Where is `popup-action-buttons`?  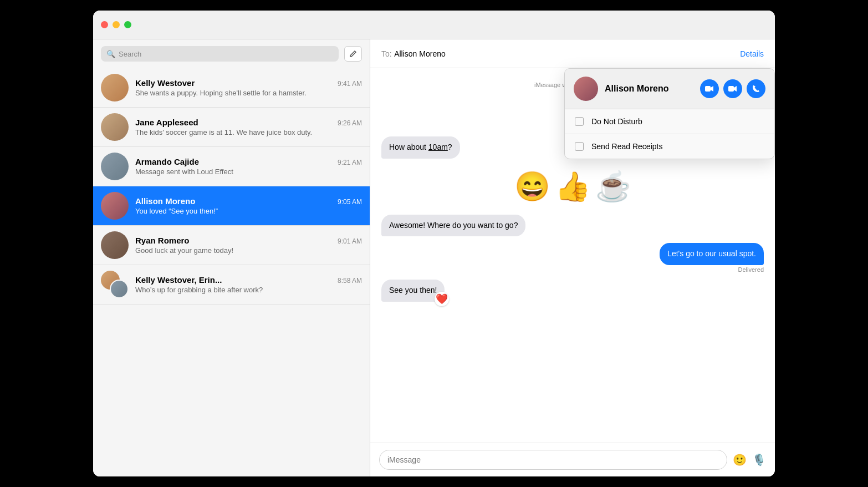 popup-action-buttons is located at coordinates (733, 89).